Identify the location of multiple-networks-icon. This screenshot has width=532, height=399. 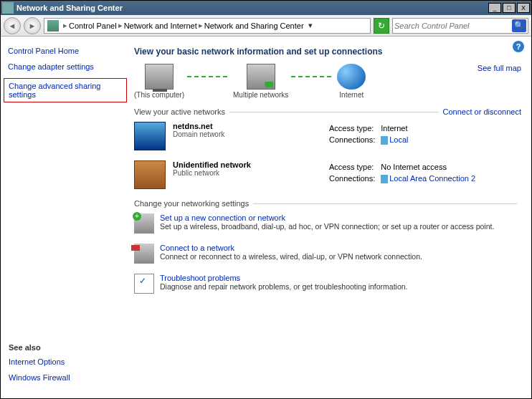
(261, 77).